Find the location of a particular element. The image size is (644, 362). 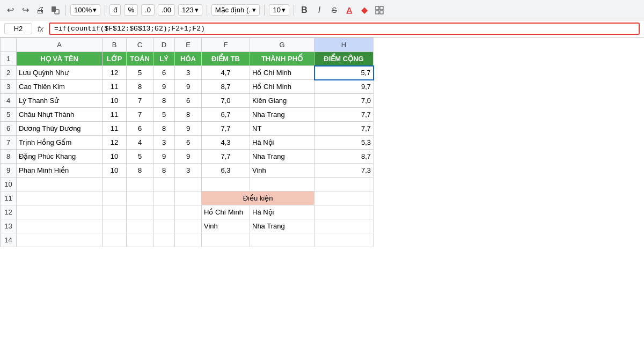

cell-d7: 3 is located at coordinates (164, 143).